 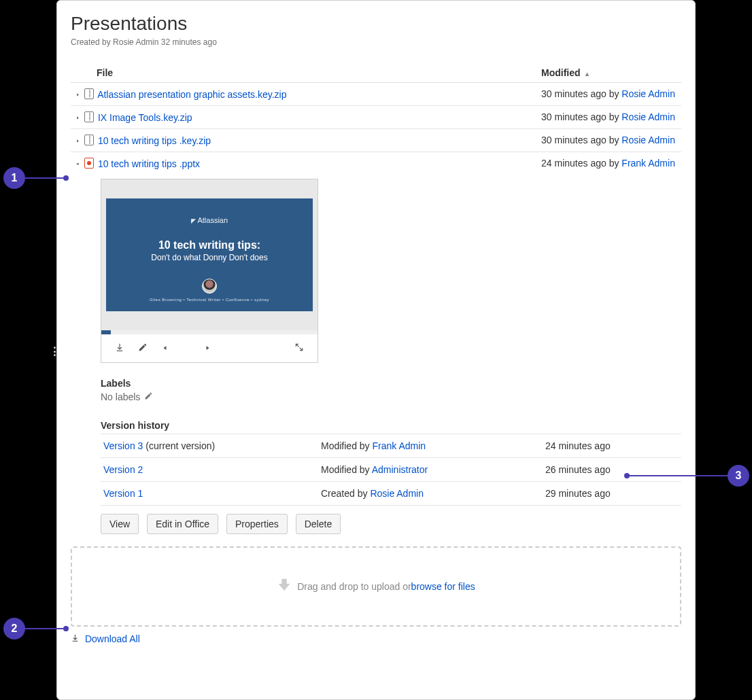 I want to click on modified-ago: 24 minutes ago, so click(x=574, y=163).